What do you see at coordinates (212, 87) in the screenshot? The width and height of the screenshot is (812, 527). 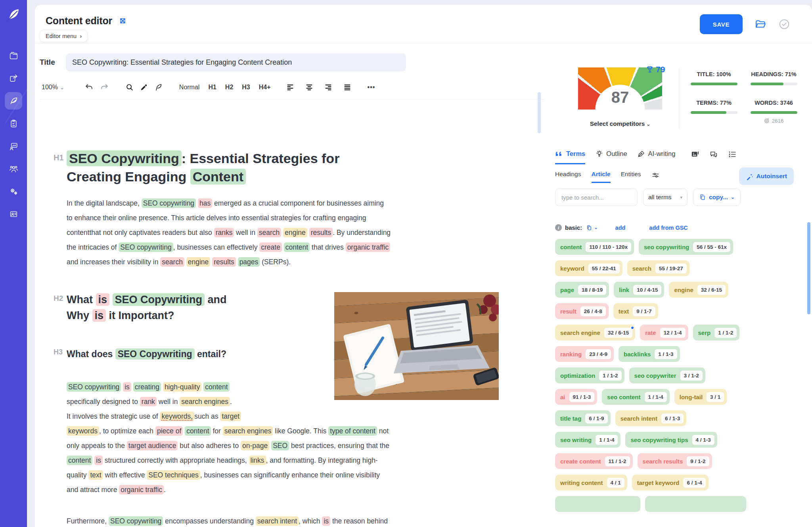 I see `heading1-button: H1` at bounding box center [212, 87].